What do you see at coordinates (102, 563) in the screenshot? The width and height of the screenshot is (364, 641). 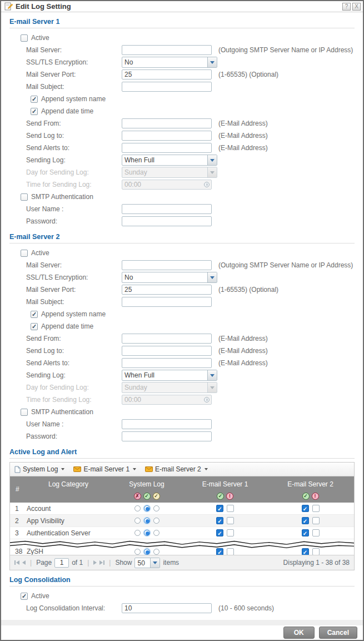 I see `last-page-button` at bounding box center [102, 563].